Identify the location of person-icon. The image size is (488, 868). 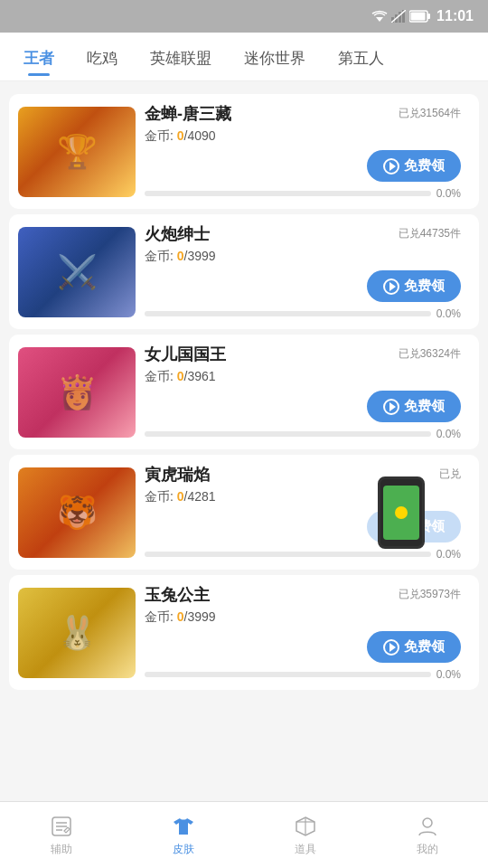
(427, 826).